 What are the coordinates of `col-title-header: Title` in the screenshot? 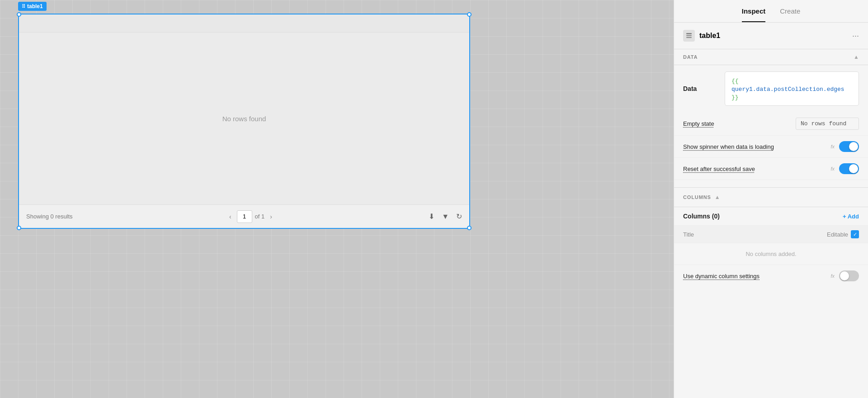 It's located at (755, 234).